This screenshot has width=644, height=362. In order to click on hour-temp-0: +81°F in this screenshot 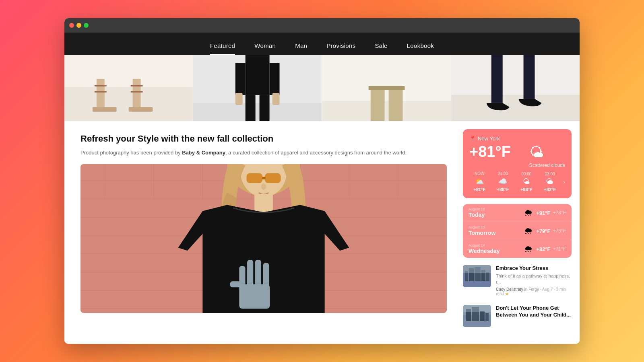, I will do `click(479, 189)`.